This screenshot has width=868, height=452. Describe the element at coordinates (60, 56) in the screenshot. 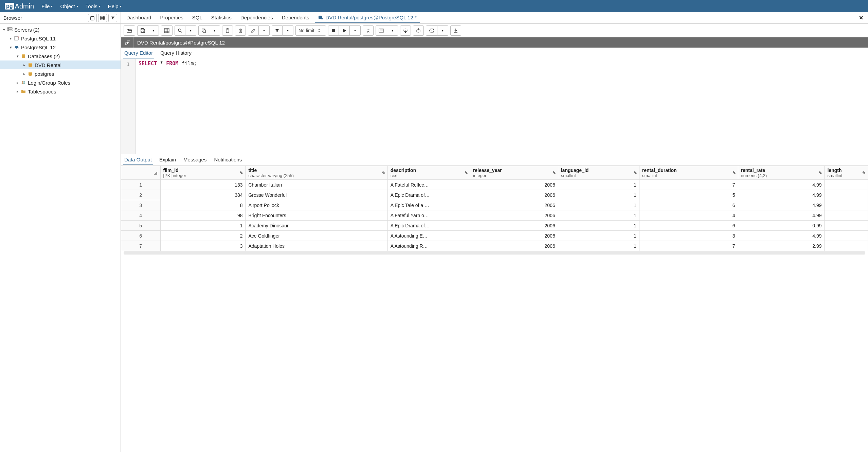

I see `tree-node-databases: ▾ Databases (2)` at that location.